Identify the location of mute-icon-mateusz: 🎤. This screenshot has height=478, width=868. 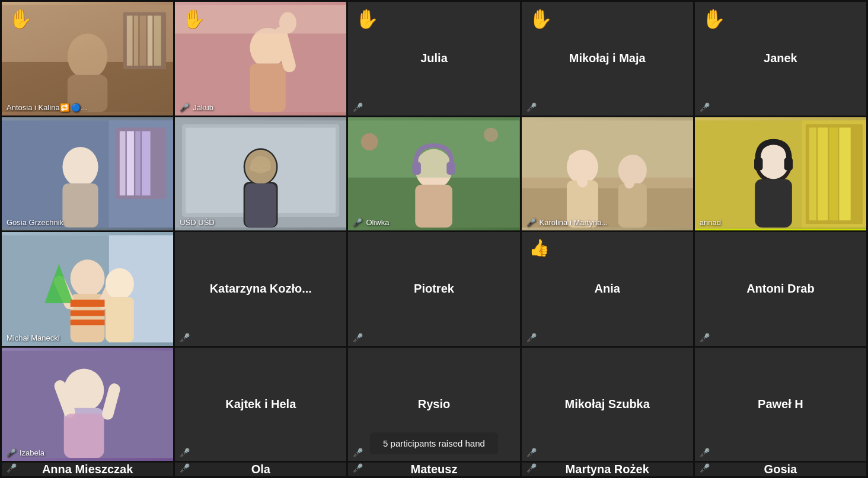
(358, 468).